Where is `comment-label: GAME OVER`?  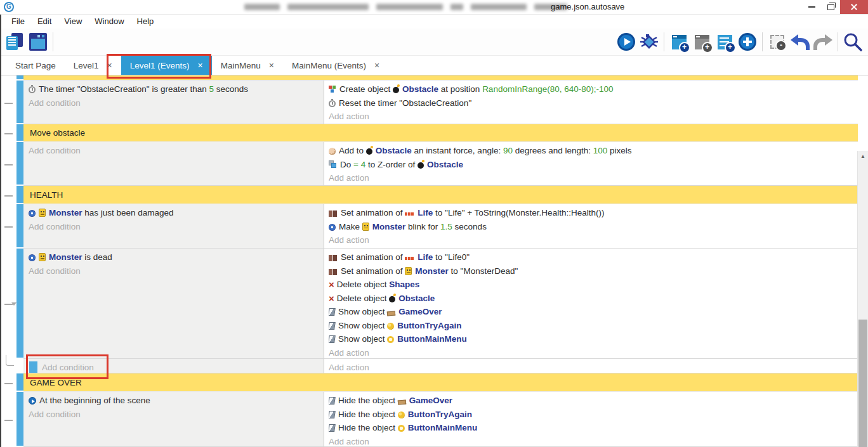 comment-label: GAME OVER is located at coordinates (56, 383).